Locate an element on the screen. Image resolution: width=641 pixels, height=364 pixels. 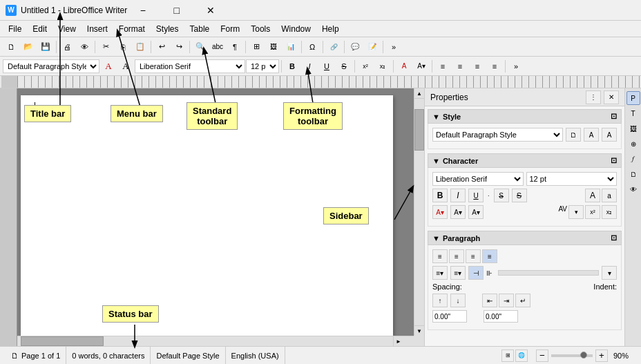
functions-panel-button: 𝑓 is located at coordinates (633, 159).